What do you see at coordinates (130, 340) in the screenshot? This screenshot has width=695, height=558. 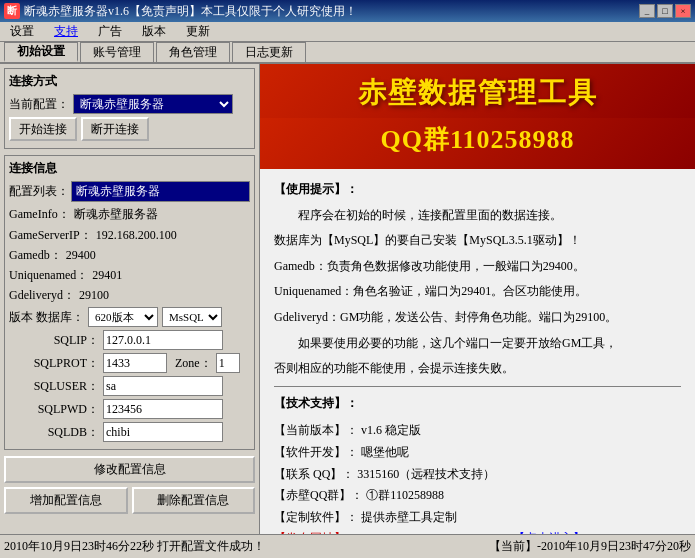 I see `sqlip-row: SQLIP：` at bounding box center [130, 340].